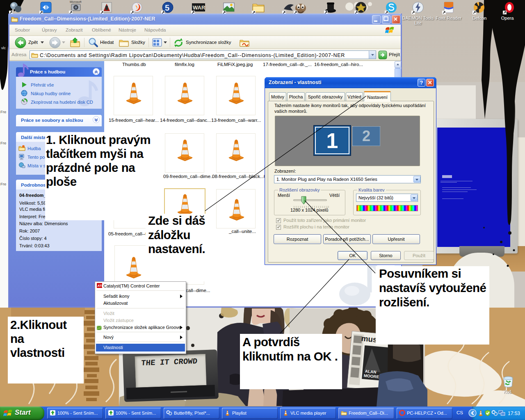 This screenshot has width=525, height=420. I want to click on svg-text: mus, so click(369, 339).